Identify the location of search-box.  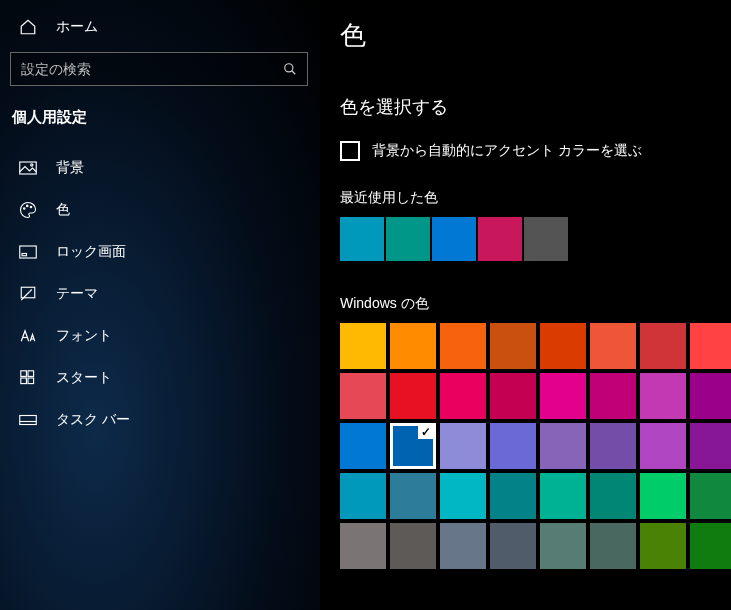
(159, 69).